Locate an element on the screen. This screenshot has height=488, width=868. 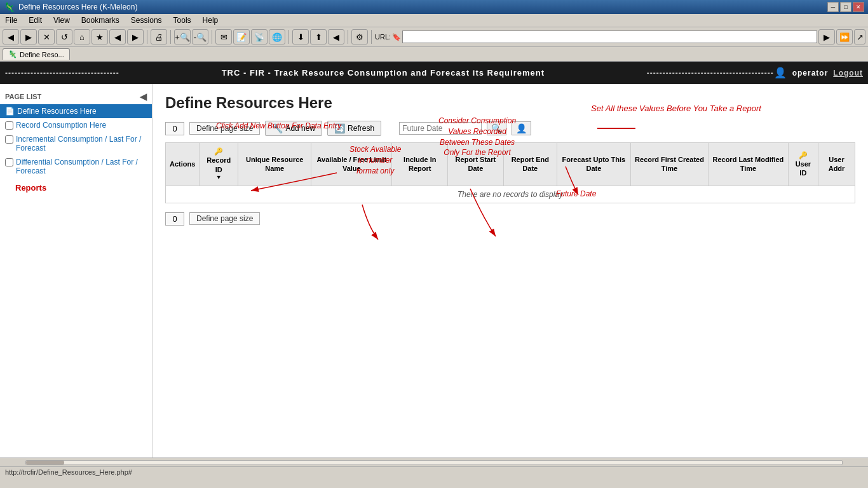
menu-tools: Tools is located at coordinates (182, 20).